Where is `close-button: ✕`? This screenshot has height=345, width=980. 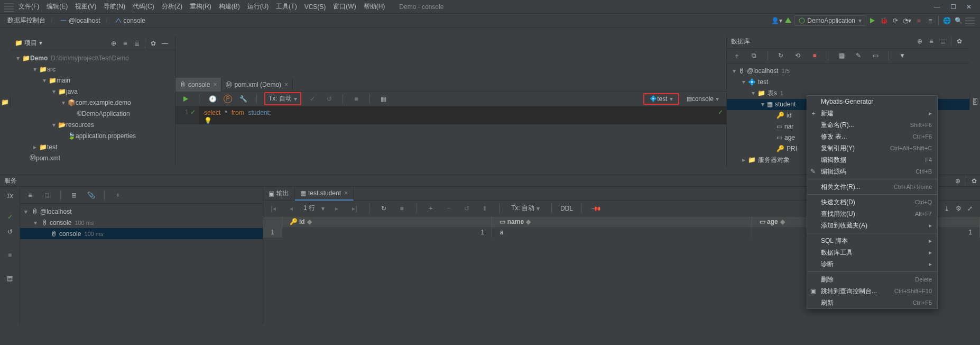
close-button: ✕ is located at coordinates (969, 7).